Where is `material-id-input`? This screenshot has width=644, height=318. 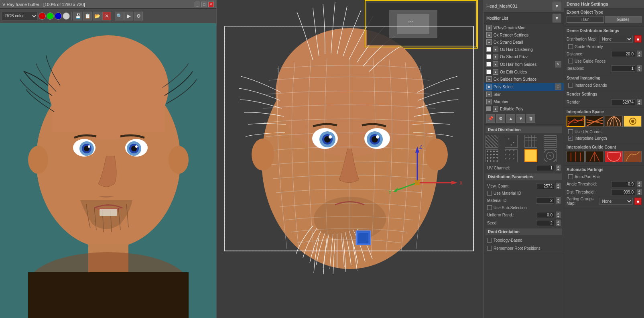
material-id-input is located at coordinates (545, 201).